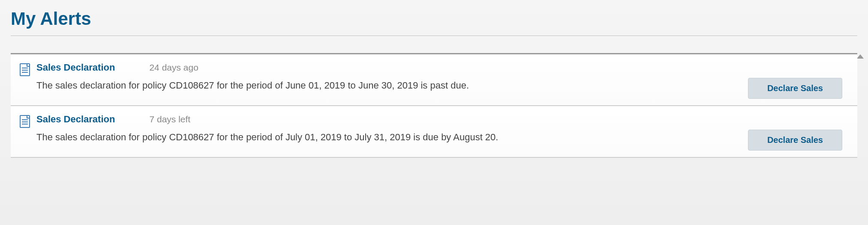 The height and width of the screenshot is (225, 868). I want to click on title-divider, so click(434, 36).